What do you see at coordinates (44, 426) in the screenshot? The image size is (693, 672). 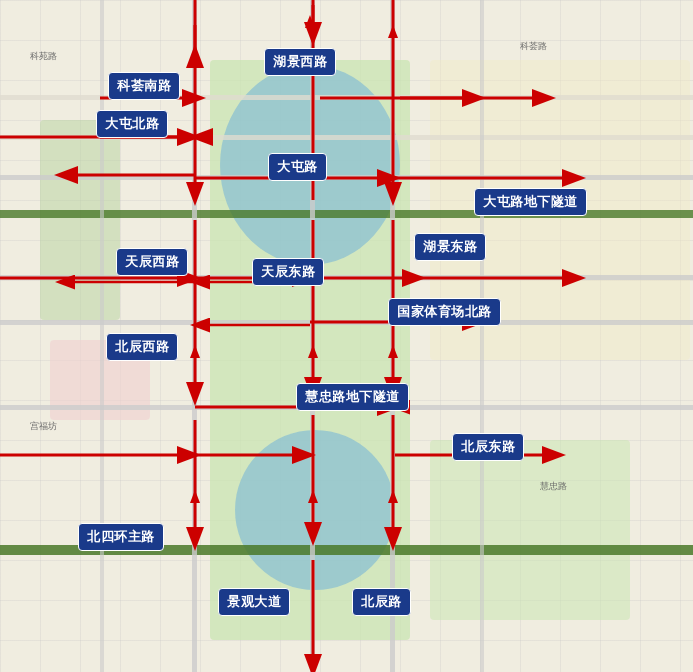 I see `poi-4: 宫福坊` at bounding box center [44, 426].